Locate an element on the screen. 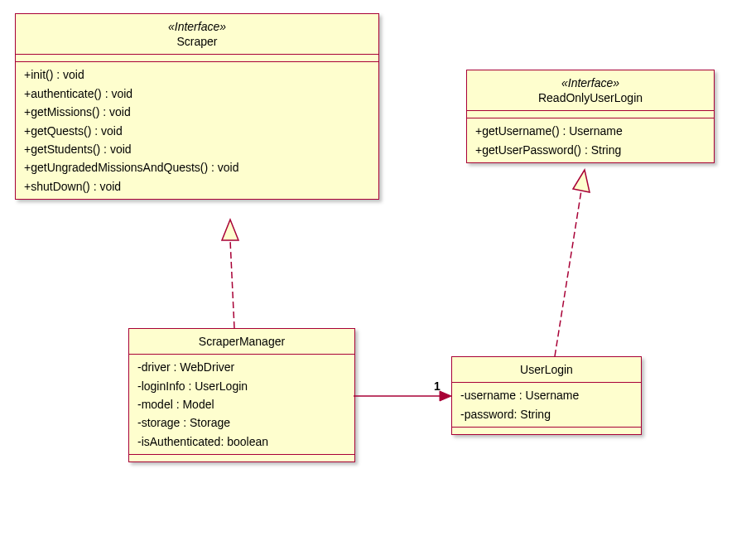 The width and height of the screenshot is (756, 546). method-row: +getUserPassword() : String is located at coordinates (590, 150).